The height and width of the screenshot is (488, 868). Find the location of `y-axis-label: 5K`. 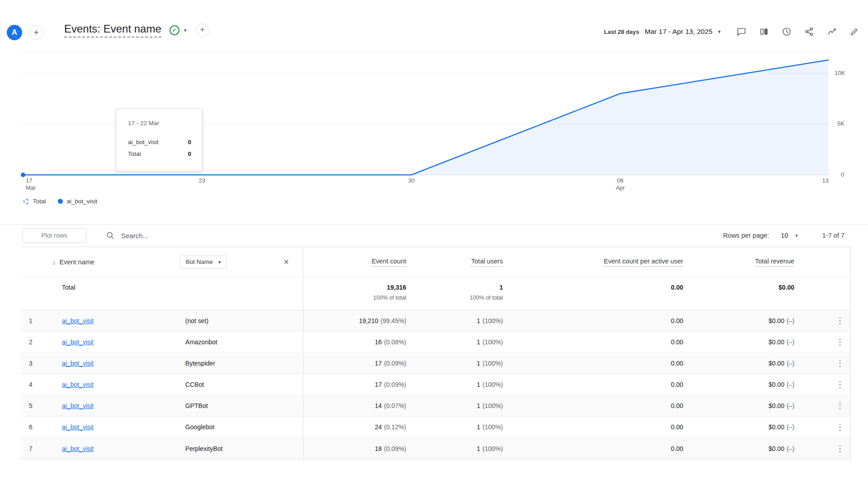

y-axis-label: 5K is located at coordinates (841, 124).